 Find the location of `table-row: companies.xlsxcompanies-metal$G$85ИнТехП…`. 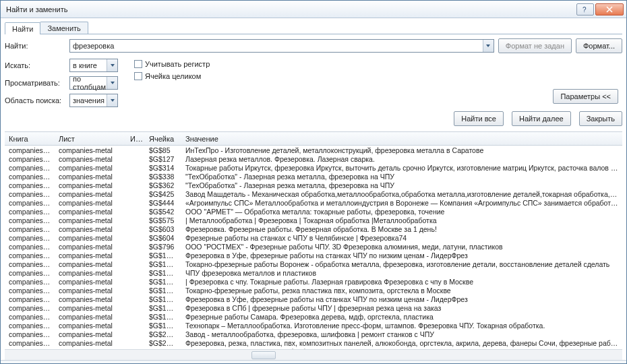

table-row: companies.xlsxcompanies-metal$G$85ИнТехП… is located at coordinates (314, 150).